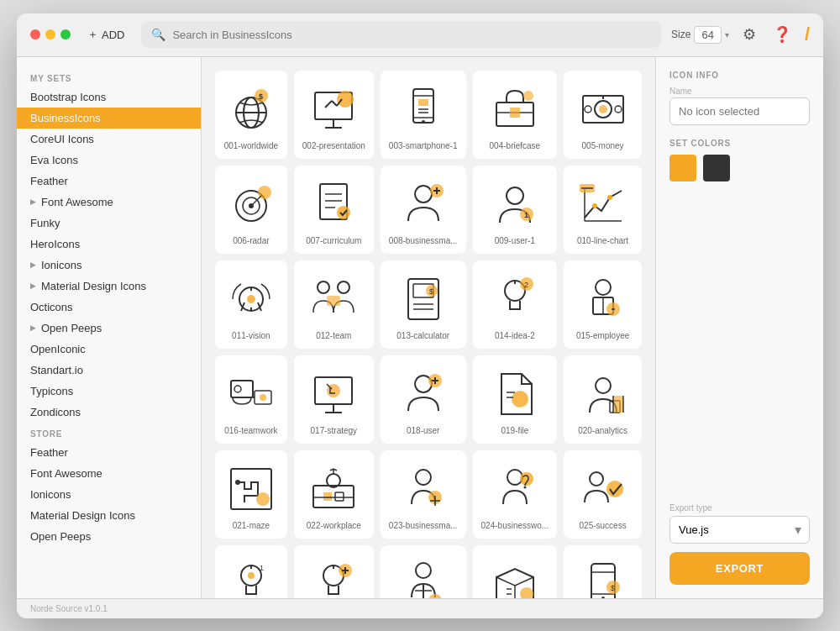 This screenshot has width=840, height=631. What do you see at coordinates (782, 34) in the screenshot?
I see `help-button: ❓` at bounding box center [782, 34].